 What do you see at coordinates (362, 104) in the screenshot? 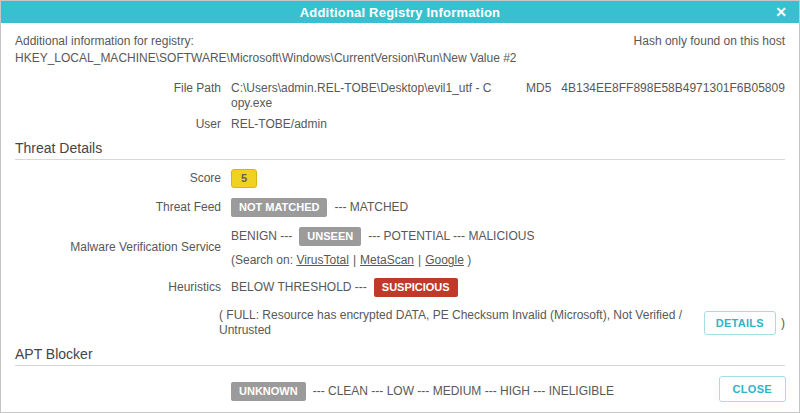
I see `file-path-line2: opy.exe` at bounding box center [362, 104].